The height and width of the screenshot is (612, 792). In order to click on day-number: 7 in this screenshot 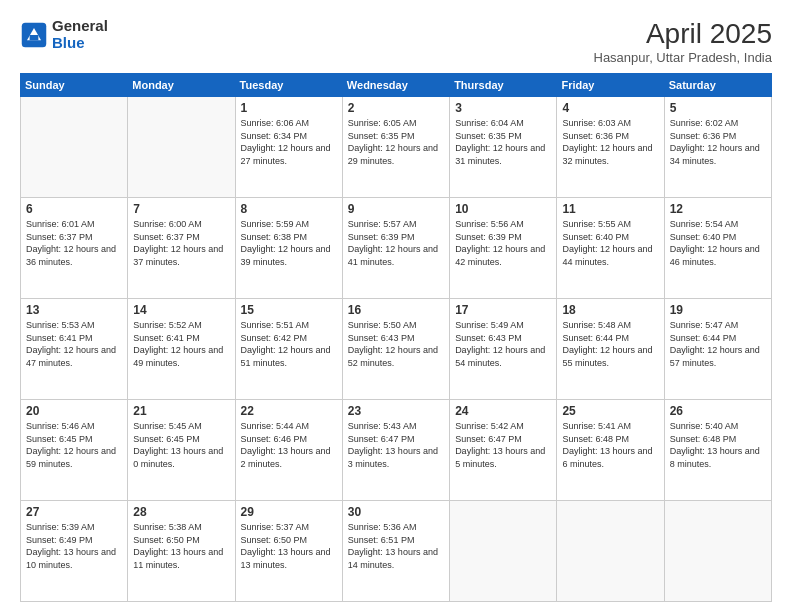, I will do `click(181, 209)`.